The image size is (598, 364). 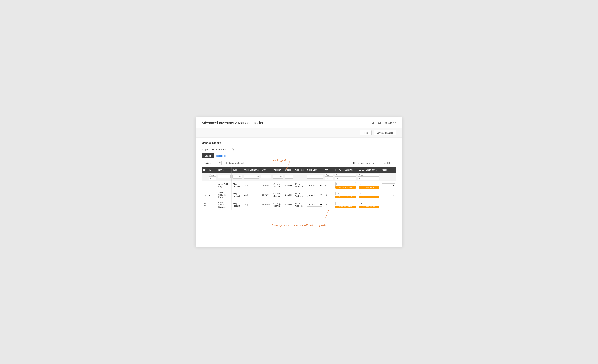 What do you see at coordinates (299, 225) in the screenshot?
I see `manage-annotation: Manage your stocks for all points of sal…` at bounding box center [299, 225].